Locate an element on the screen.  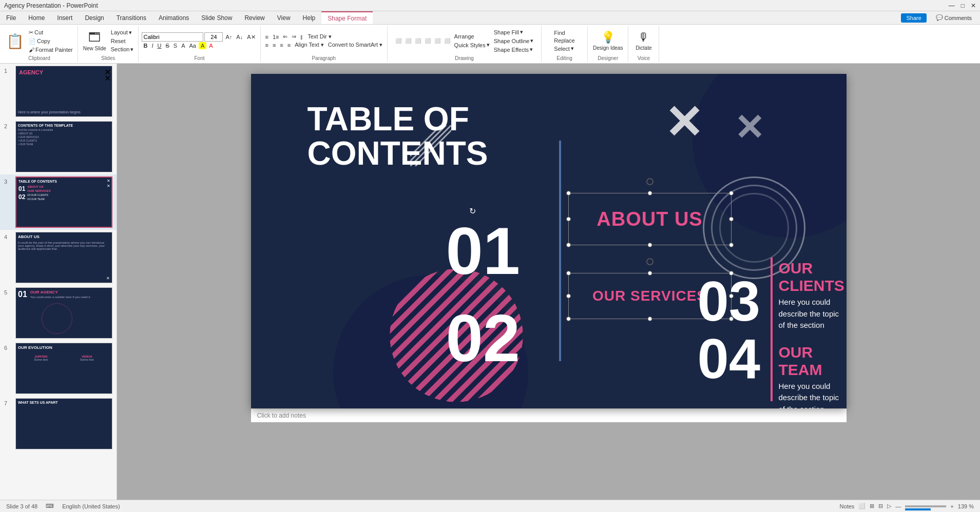
tab-file: File is located at coordinates (11, 17).